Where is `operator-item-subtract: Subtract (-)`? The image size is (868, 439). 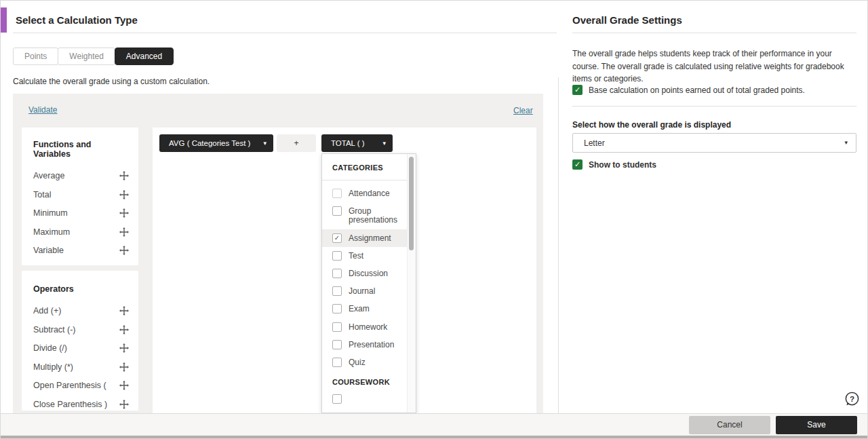
operator-item-subtract: Subtract (-) is located at coordinates (81, 330).